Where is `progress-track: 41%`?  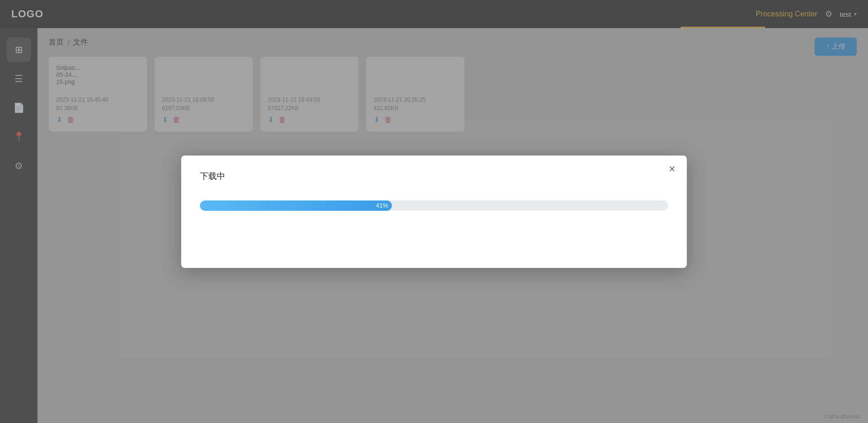
progress-track: 41% is located at coordinates (434, 206).